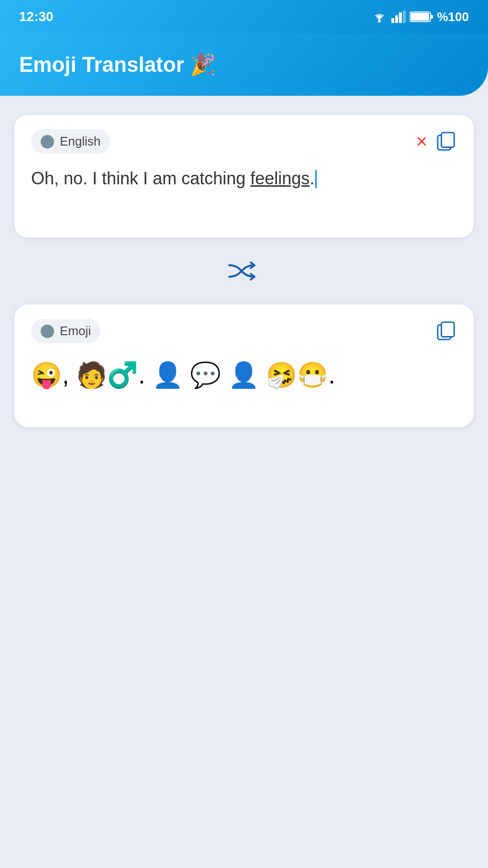 This screenshot has width=488, height=868. I want to click on shuffle-button, so click(244, 271).